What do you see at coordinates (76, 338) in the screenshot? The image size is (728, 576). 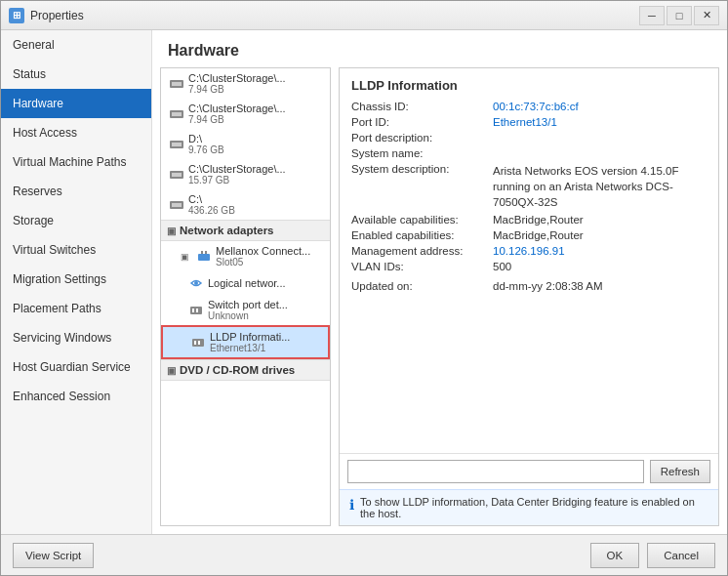 I see `sidebar-item-servicing-windows: Servicing Windows` at bounding box center [76, 338].